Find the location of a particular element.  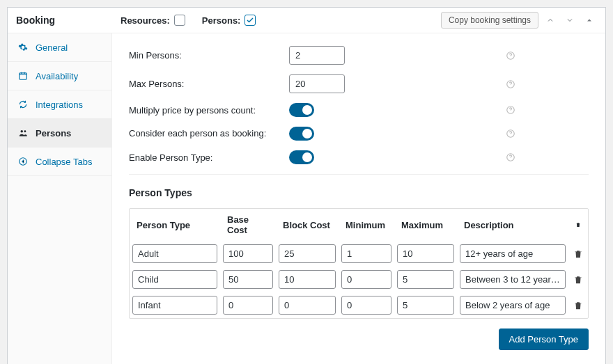

sidebar-item-label: General is located at coordinates (52, 47).